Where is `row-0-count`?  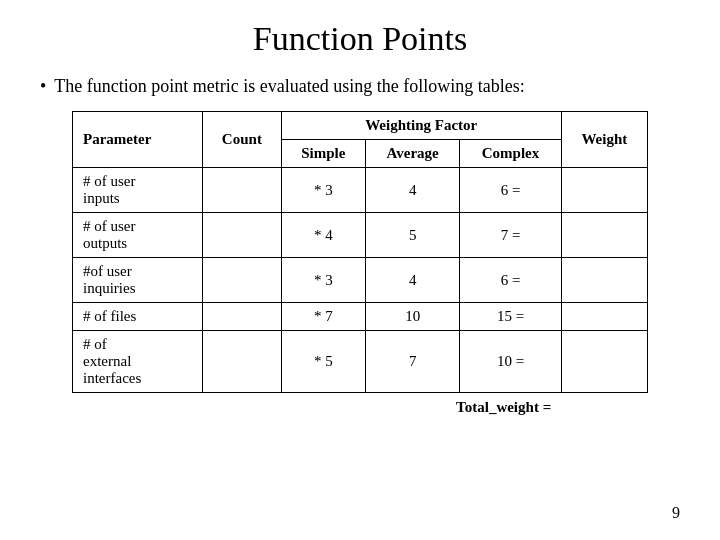
row-0-count is located at coordinates (242, 190).